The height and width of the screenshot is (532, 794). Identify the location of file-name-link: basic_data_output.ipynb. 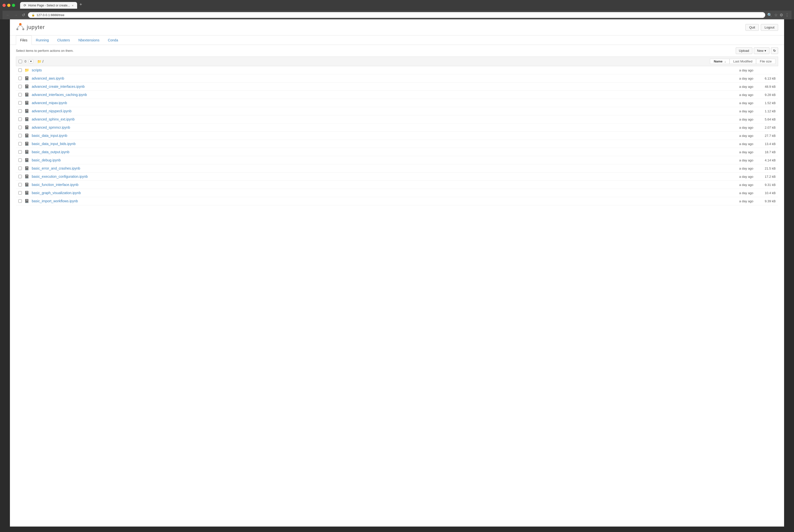
(377, 152).